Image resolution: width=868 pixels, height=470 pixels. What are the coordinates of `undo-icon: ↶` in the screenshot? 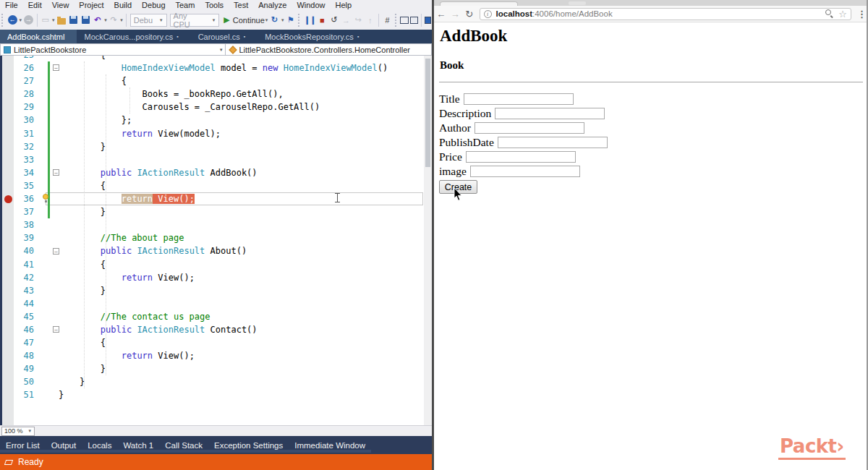 It's located at (98, 20).